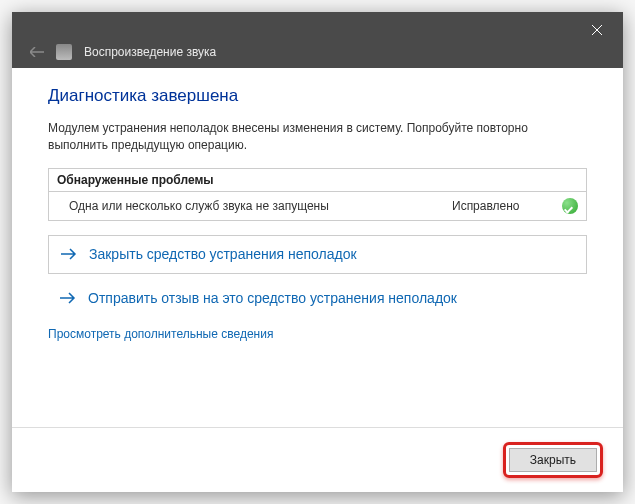 Image resolution: width=635 pixels, height=504 pixels. Describe the element at coordinates (272, 298) in the screenshot. I see `send-feedback-label: Отправить отзыв на это средство устранен…` at that location.